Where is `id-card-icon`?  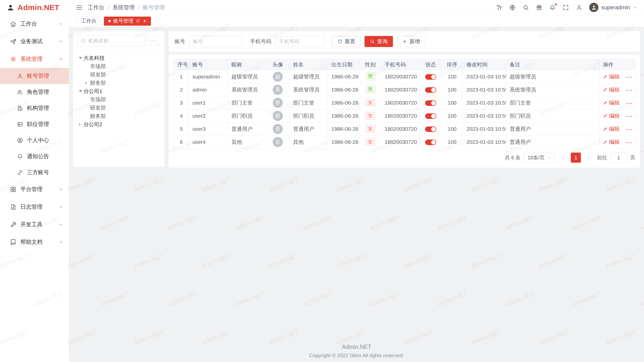 id-card-icon is located at coordinates (20, 124).